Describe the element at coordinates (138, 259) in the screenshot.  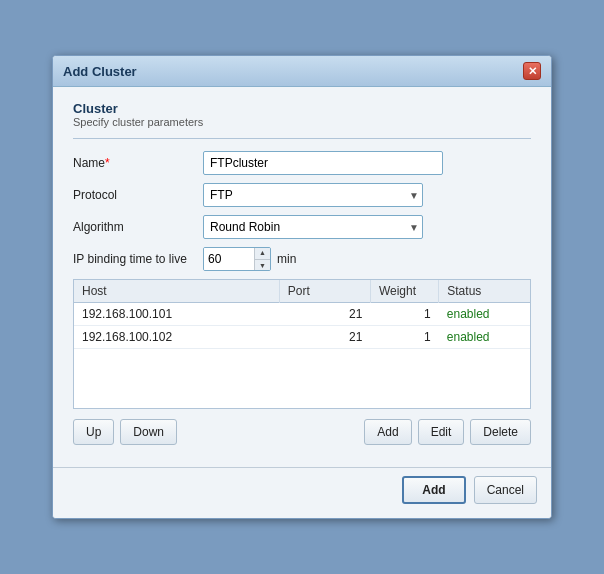
I see `ttl-label: IP binding time to live` at that location.